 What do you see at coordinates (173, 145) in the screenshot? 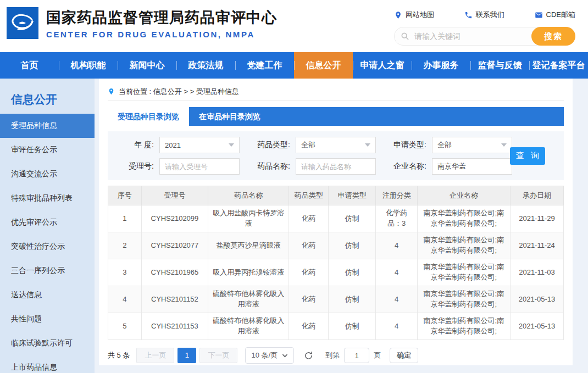
I see `year-value: 2021` at bounding box center [173, 145].